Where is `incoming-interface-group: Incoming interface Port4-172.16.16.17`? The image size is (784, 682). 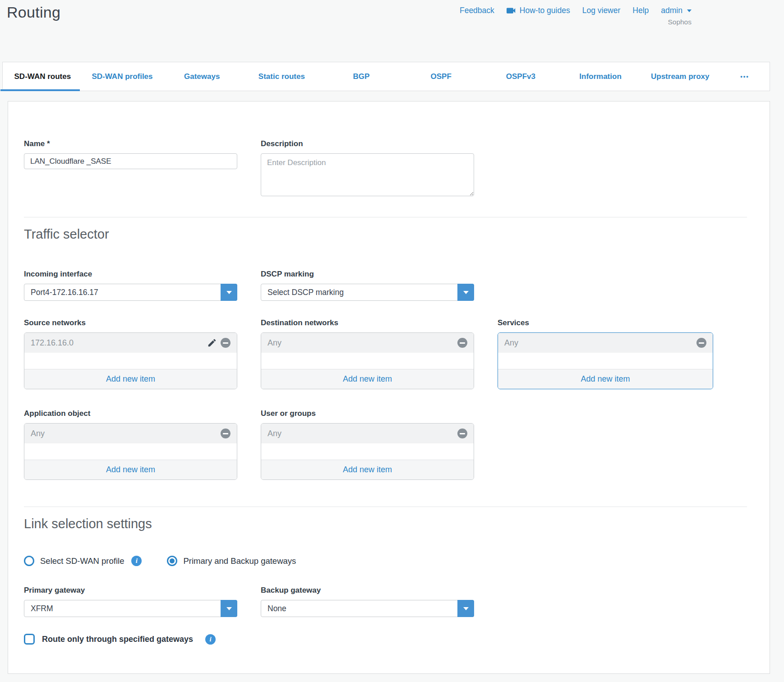
incoming-interface-group: Incoming interface Port4-172.16.16.17 is located at coordinates (131, 285).